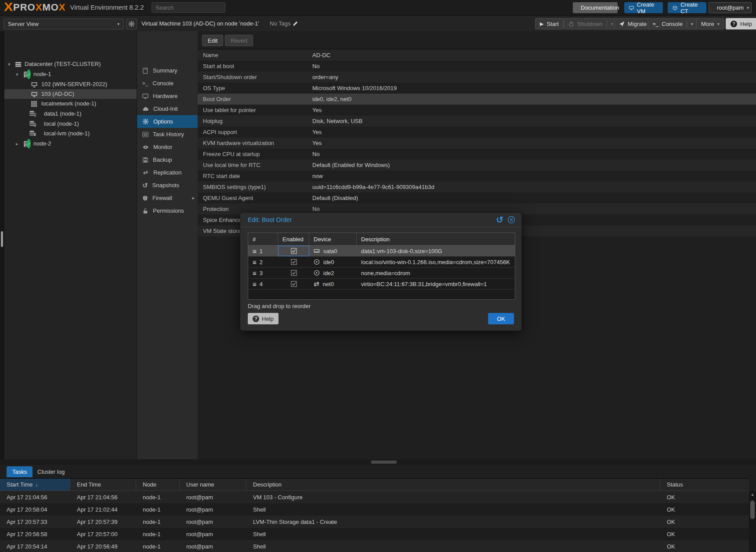  What do you see at coordinates (741, 24) in the screenshot?
I see `help-button: ? Help` at bounding box center [741, 24].